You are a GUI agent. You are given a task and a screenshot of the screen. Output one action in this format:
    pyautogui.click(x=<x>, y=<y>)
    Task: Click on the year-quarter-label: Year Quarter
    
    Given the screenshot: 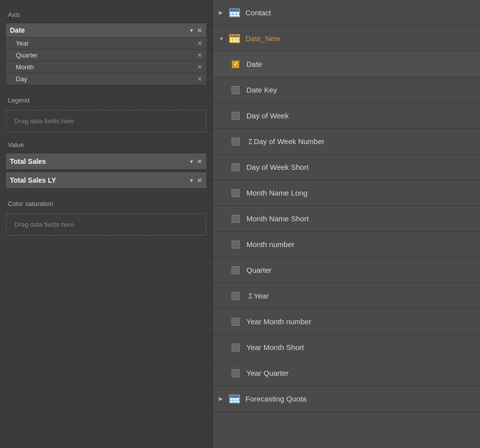 What is the action you would take?
    pyautogui.click(x=360, y=373)
    